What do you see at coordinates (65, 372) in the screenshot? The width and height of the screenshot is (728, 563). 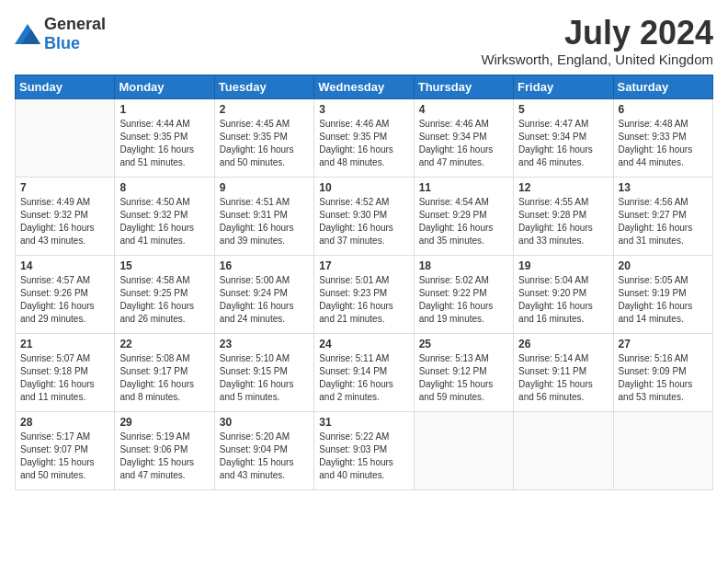 I see `calendar-cell: 21Sunrise: 5:07 AM Sunset: 9:18 PM Dayli…` at bounding box center [65, 372].